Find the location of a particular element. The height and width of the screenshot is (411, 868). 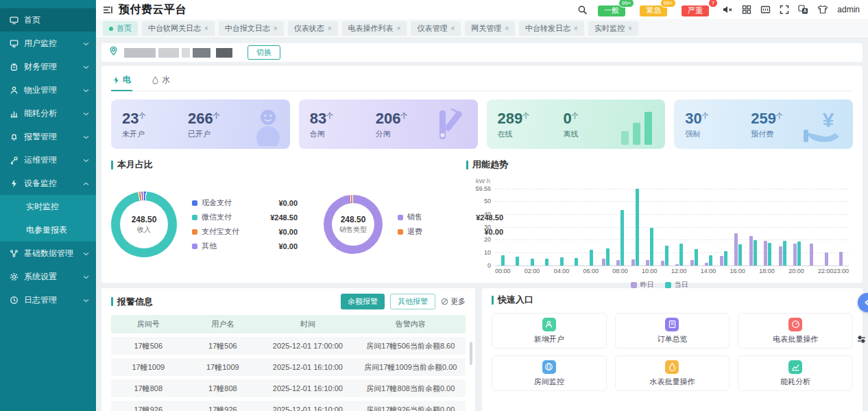

search-icon-btn is located at coordinates (583, 10).